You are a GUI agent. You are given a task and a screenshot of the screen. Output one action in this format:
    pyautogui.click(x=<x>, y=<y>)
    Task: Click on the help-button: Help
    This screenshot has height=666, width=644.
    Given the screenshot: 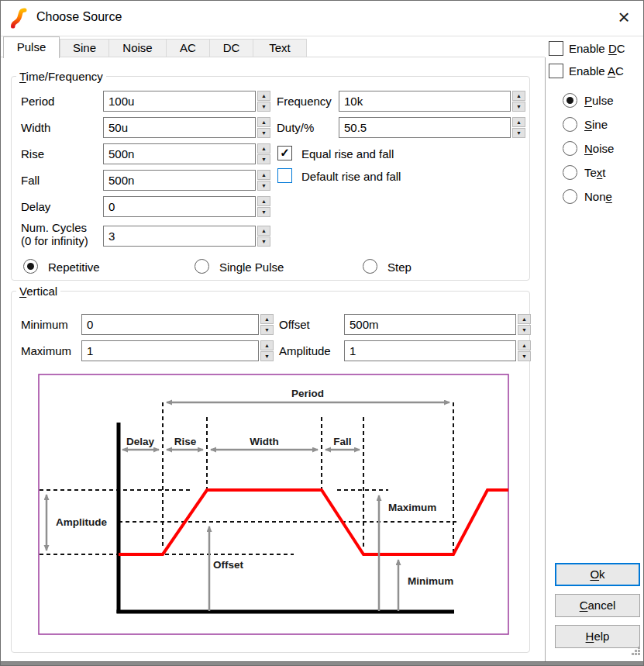 What is the action you would take?
    pyautogui.click(x=598, y=637)
    